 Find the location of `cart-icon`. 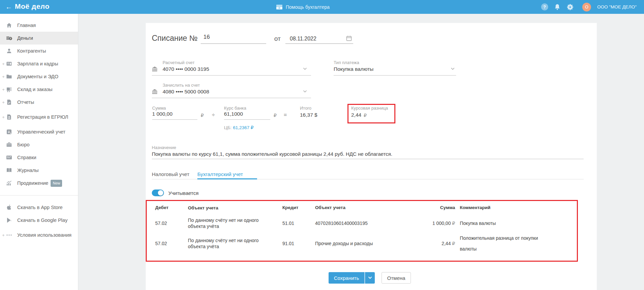

cart-icon is located at coordinates (9, 89).